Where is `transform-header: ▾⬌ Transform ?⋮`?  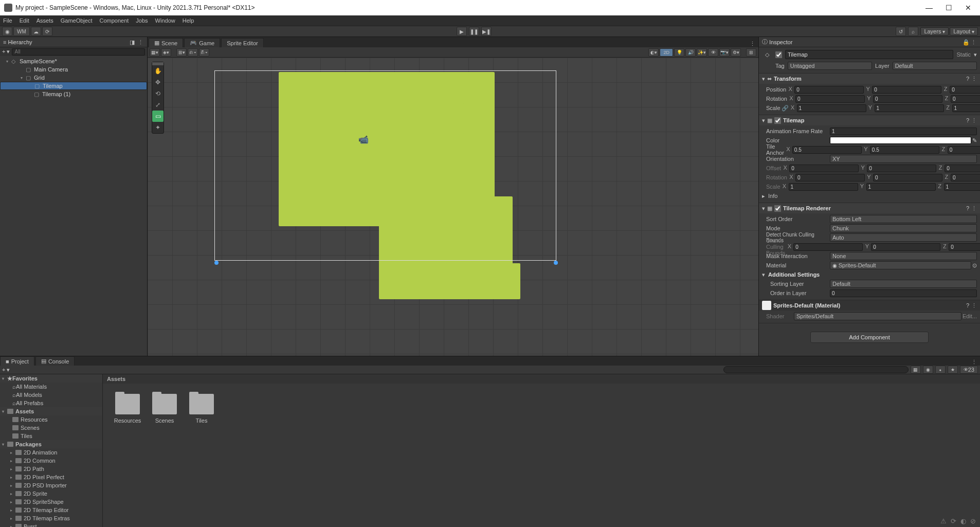 transform-header: ▾⬌ Transform ?⋮ is located at coordinates (869, 79).